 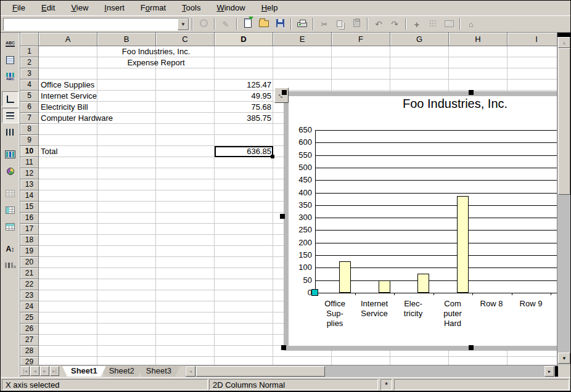 What do you see at coordinates (30, 307) in the screenshot?
I see `row-header-24: 24` at bounding box center [30, 307].